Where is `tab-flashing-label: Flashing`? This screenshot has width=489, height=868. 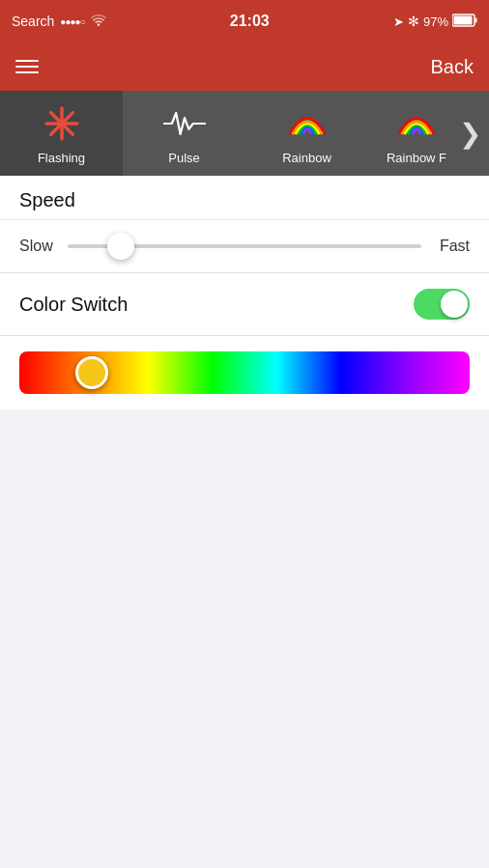
tab-flashing-label: Flashing is located at coordinates (62, 158).